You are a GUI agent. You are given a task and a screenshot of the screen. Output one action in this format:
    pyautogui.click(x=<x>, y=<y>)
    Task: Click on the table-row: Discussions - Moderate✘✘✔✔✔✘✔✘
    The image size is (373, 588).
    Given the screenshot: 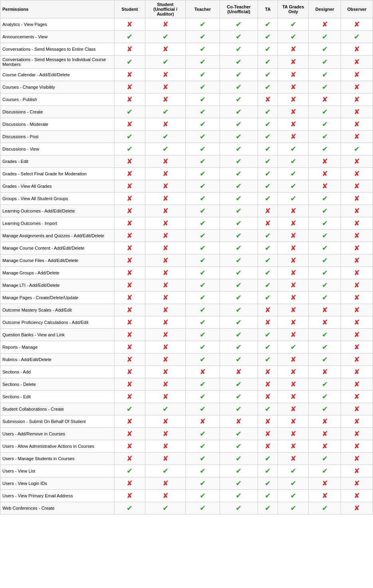 What is the action you would take?
    pyautogui.click(x=187, y=125)
    